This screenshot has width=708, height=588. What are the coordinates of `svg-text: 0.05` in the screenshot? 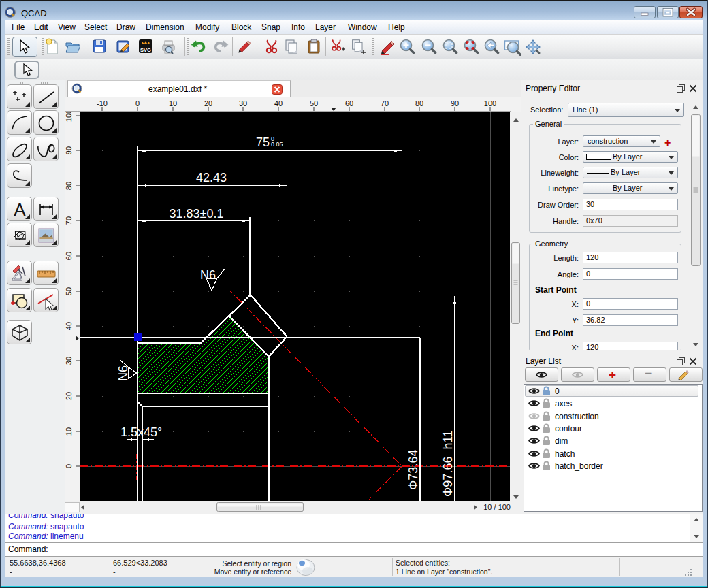 It's located at (277, 144).